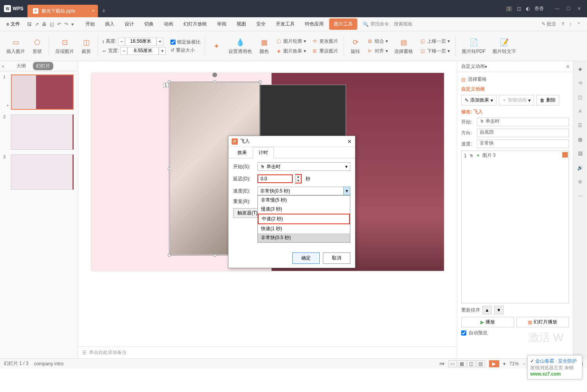 The image size is (587, 392). I want to click on slideshow-button: ▦幻灯片播放, so click(543, 322).